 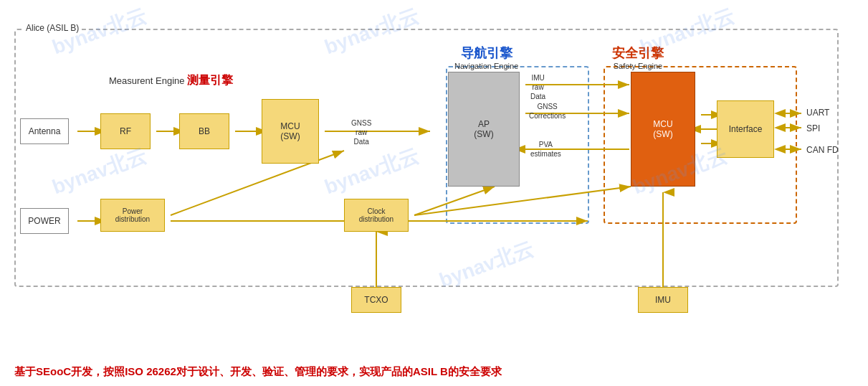 What do you see at coordinates (376, 215) in the screenshot?
I see `clock-dist-label: Clockdistribution` at bounding box center [376, 215].